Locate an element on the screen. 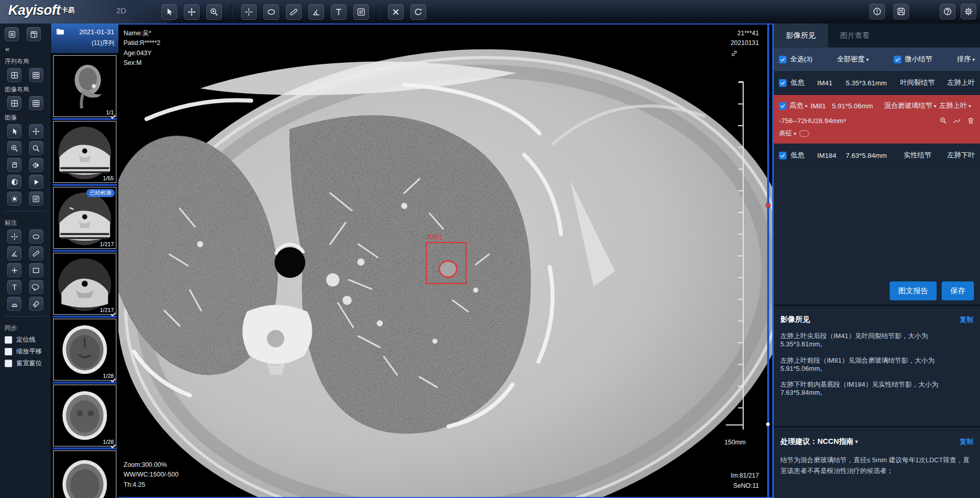  ruler-tool-button is located at coordinates (294, 12).